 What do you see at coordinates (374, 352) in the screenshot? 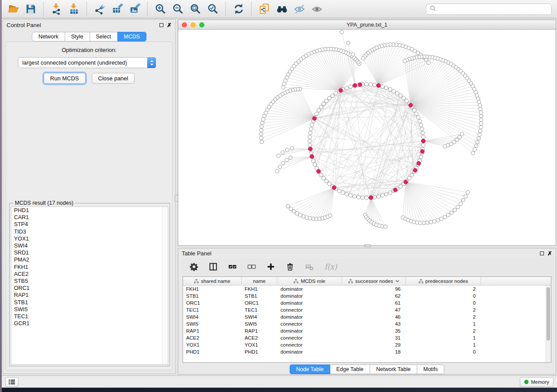
I see `cell-successor-nodes: 18` at bounding box center [374, 352].